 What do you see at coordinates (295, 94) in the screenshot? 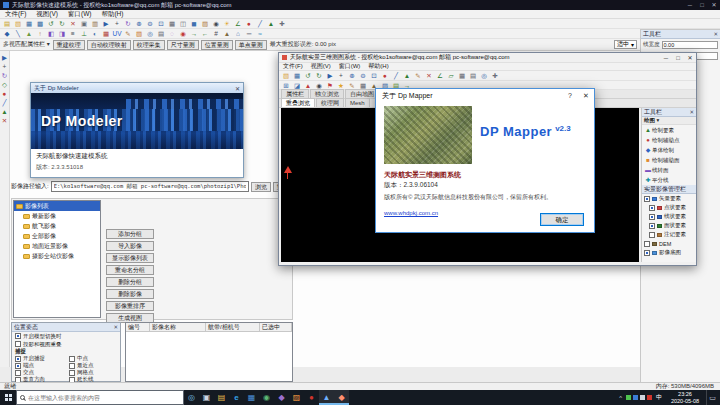
I see `dock-tab: 属性栏` at bounding box center [295, 94].